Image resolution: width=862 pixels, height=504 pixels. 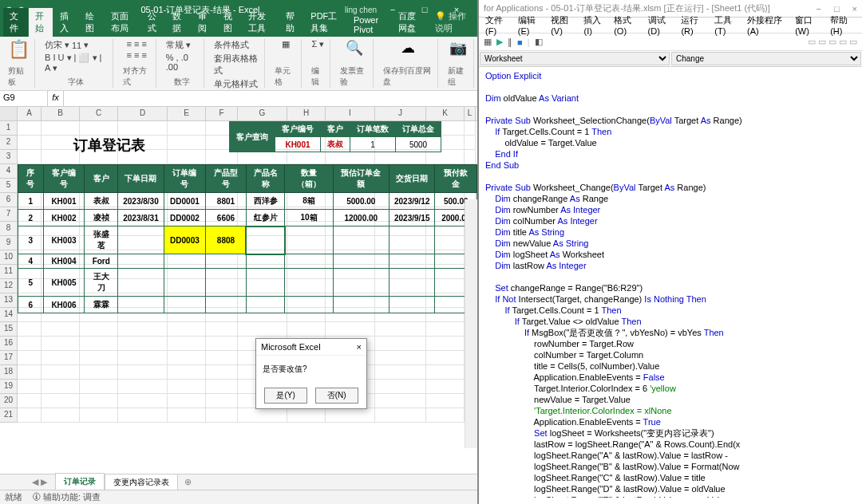 What do you see at coordinates (101, 241) in the screenshot?
I see `table-cell: 张盛茗` at bounding box center [101, 241].